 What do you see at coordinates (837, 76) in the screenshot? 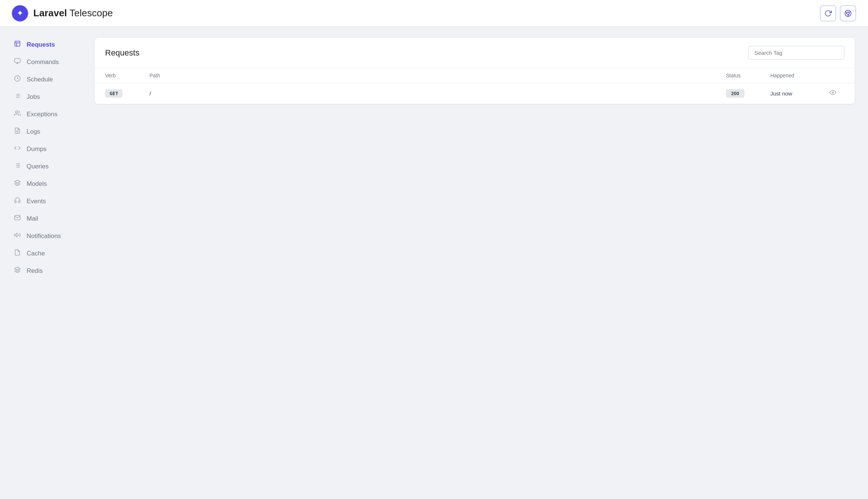
I see `col-actions` at bounding box center [837, 76].